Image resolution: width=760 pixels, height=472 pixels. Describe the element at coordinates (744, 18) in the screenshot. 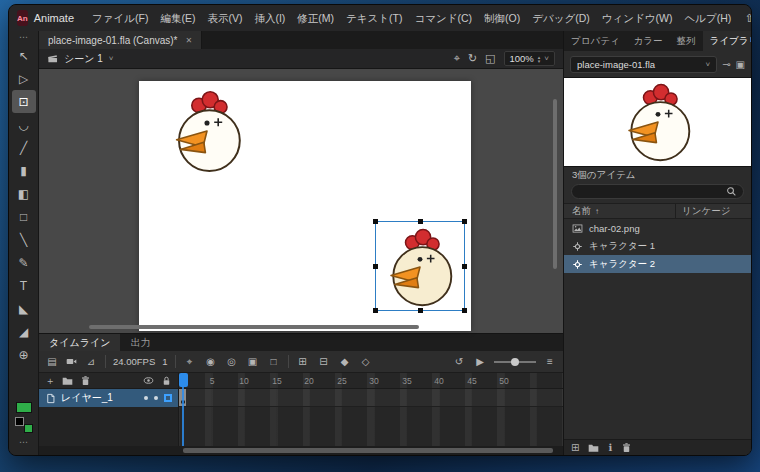

I see `share-icon: ⇧` at that location.